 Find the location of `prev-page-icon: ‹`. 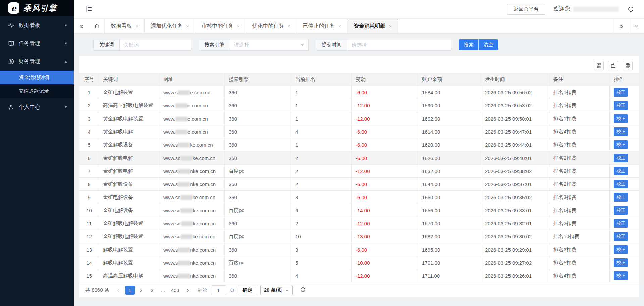

prev-page-icon: ‹ is located at coordinates (118, 290).